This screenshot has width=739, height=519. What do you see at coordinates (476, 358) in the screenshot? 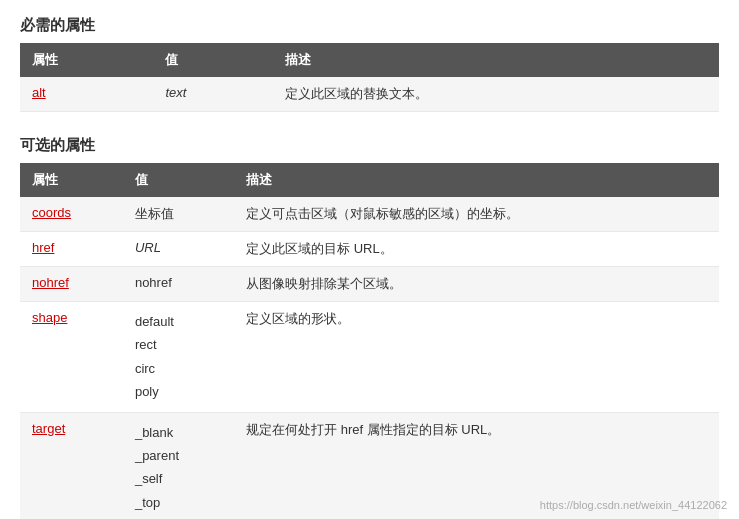
I see `desc-cell: 定义区域的形状。` at bounding box center [476, 358].